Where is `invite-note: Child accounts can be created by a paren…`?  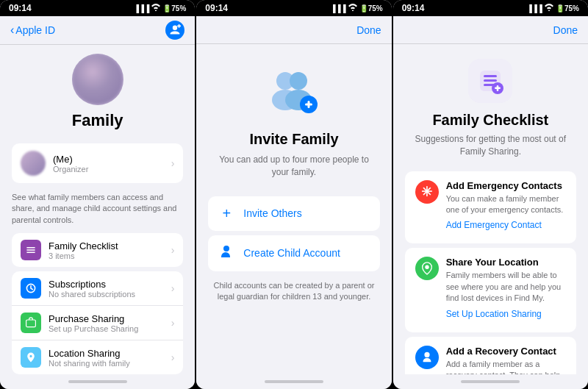 invite-note: Child accounts can be created by a paren… is located at coordinates (294, 291).